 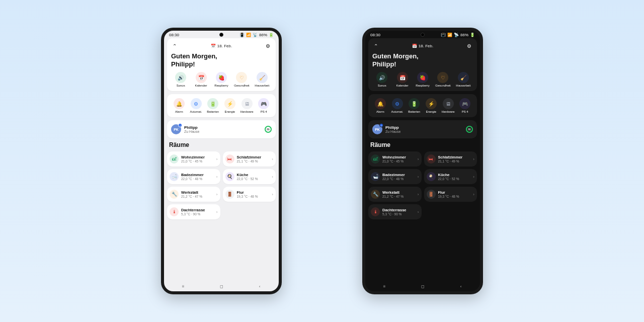 I want to click on quick-label: Hardware, so click(x=448, y=112).